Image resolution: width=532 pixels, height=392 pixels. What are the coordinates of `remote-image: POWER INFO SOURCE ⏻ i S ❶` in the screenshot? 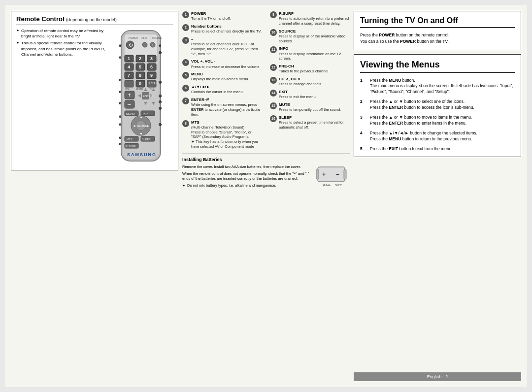 It's located at (141, 97).